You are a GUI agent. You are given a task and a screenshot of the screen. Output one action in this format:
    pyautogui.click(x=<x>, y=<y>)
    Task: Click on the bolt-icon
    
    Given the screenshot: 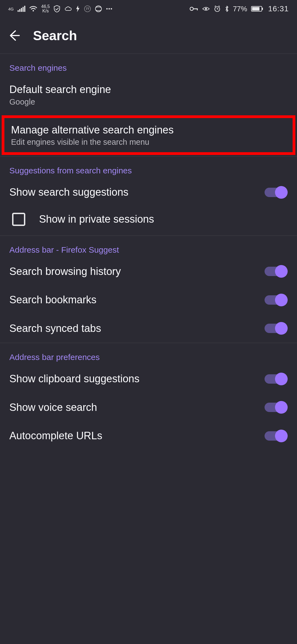 What is the action you would take?
    pyautogui.click(x=78, y=9)
    